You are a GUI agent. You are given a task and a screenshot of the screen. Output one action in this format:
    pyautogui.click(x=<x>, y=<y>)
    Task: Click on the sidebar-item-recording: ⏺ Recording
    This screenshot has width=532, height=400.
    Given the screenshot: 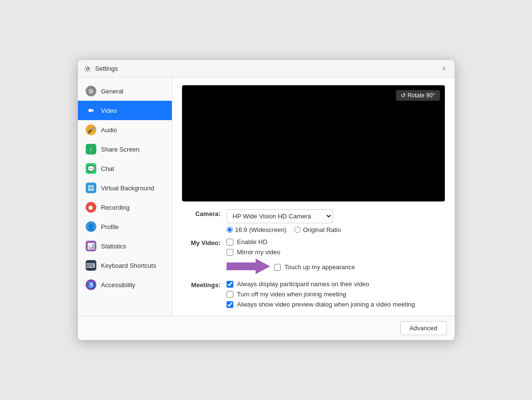 What is the action you would take?
    pyautogui.click(x=125, y=207)
    